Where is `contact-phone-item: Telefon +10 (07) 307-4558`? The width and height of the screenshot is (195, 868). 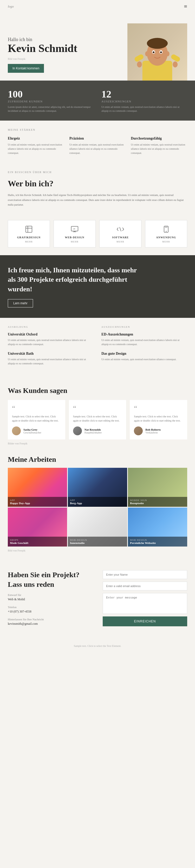 contact-phone-item: Telefon +10 (07) 307-4558 is located at coordinates (50, 610).